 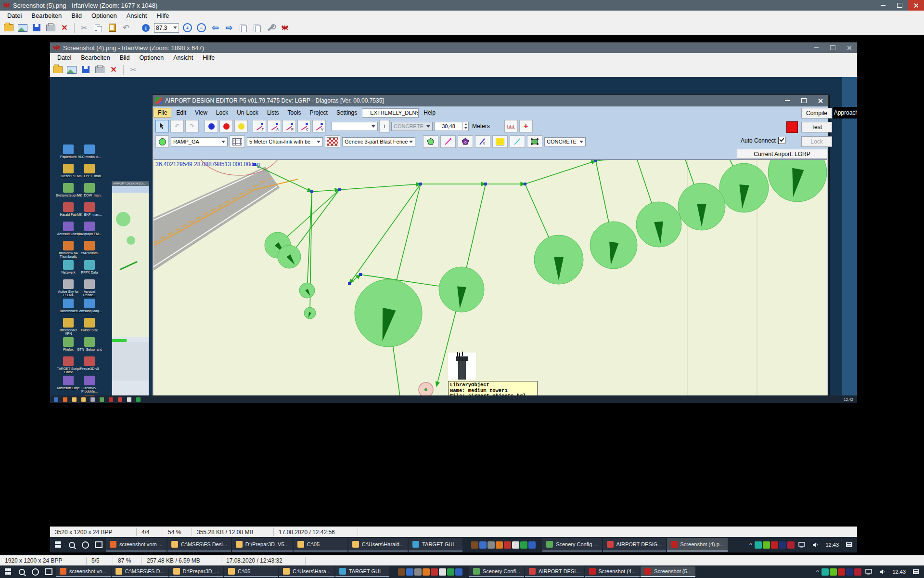 I want to click on desktop-icon: Samsung Mag..., so click(x=90, y=305).